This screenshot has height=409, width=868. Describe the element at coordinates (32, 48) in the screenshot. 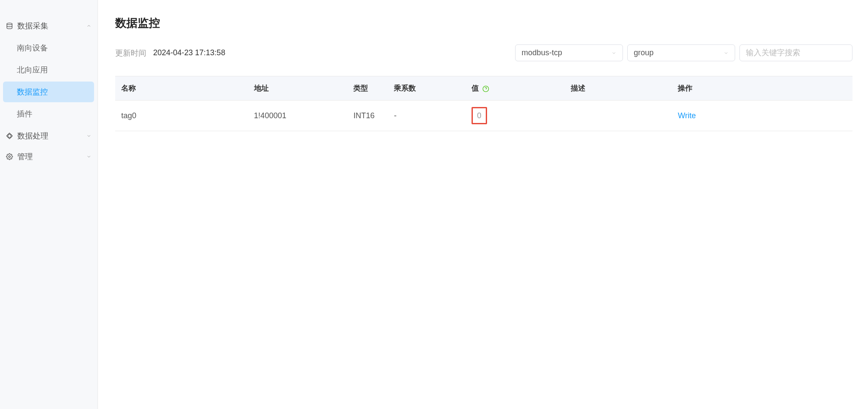

I see `sidebar-item-label: 南向设备` at that location.